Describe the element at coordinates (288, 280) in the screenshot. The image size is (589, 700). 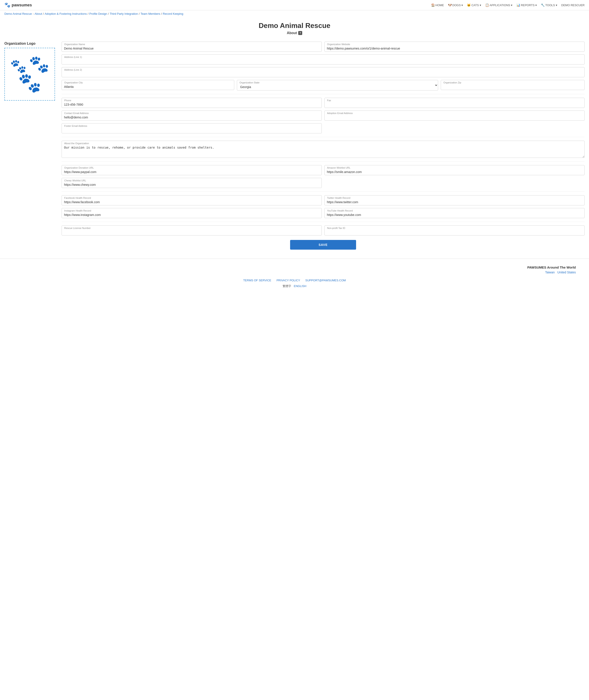
I see `footer-privacy: PRIVACY POLICY` at that location.